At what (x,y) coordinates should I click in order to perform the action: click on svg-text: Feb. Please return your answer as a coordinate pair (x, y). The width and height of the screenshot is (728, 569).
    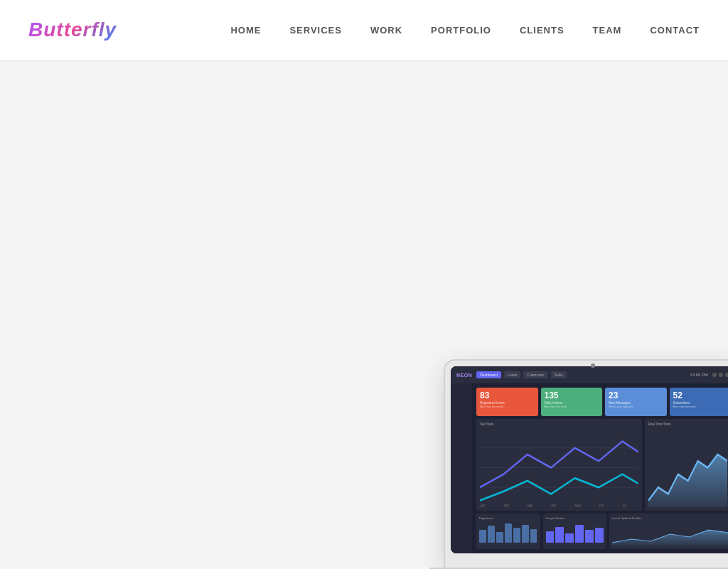
    Looking at the image, I should click on (506, 505).